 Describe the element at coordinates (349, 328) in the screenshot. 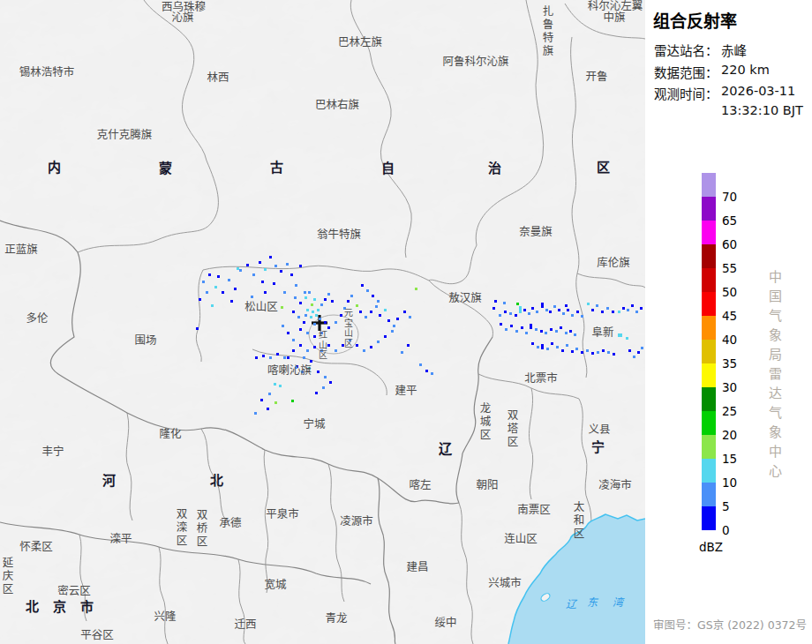

I see `place-label-vertical: 元 宝 山 区` at that location.